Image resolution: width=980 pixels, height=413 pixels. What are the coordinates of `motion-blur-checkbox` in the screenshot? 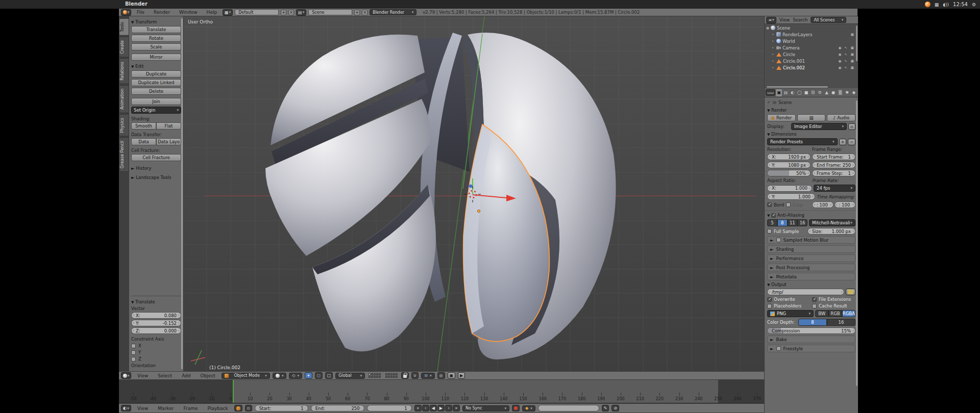 It's located at (779, 240).